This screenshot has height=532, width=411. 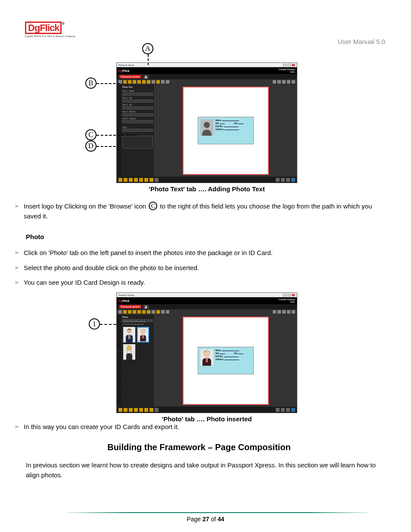 What do you see at coordinates (138, 142) in the screenshot?
I see `preview-box` at bounding box center [138, 142].